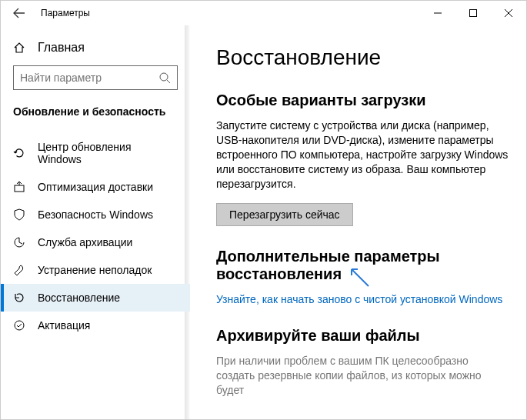 The image size is (527, 420). What do you see at coordinates (19, 48) in the screenshot?
I see `home-icon` at bounding box center [19, 48].